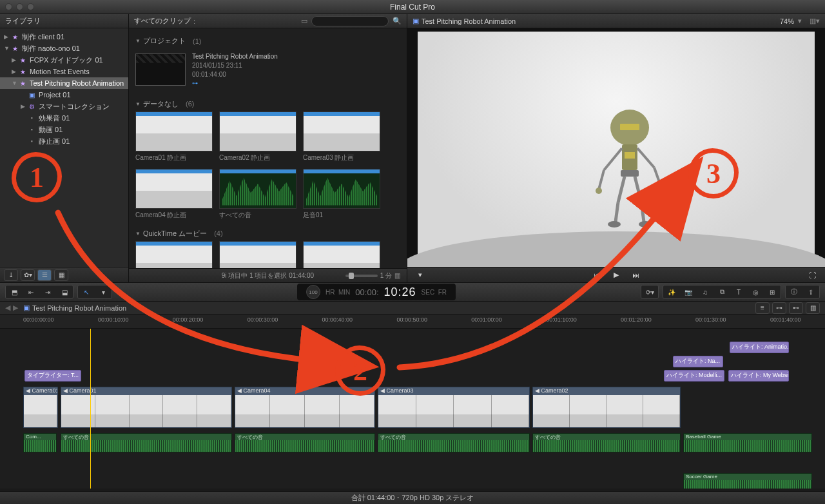 The width and height of the screenshot is (825, 504). What do you see at coordinates (64, 48) in the screenshot?
I see `tree-item: ▼制作 naoto-ono 01` at bounding box center [64, 48].